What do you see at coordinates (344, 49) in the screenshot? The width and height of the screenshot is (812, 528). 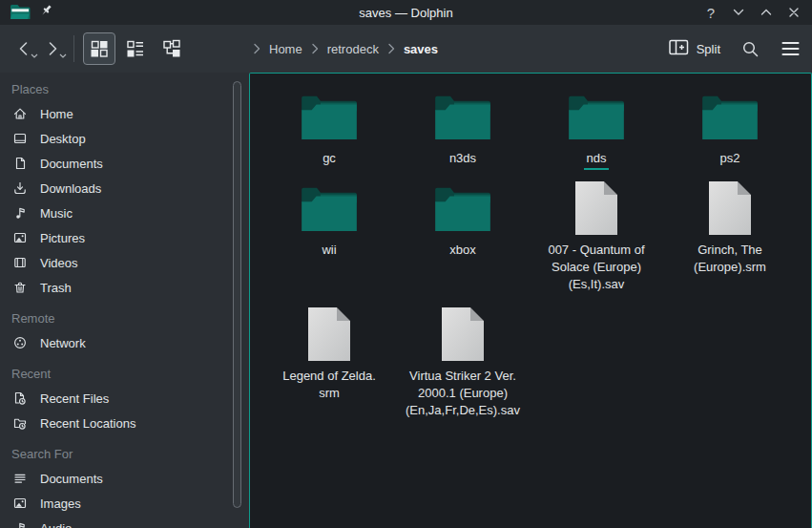 I see `breadcrumb: Homeretrodecksaves` at bounding box center [344, 49].